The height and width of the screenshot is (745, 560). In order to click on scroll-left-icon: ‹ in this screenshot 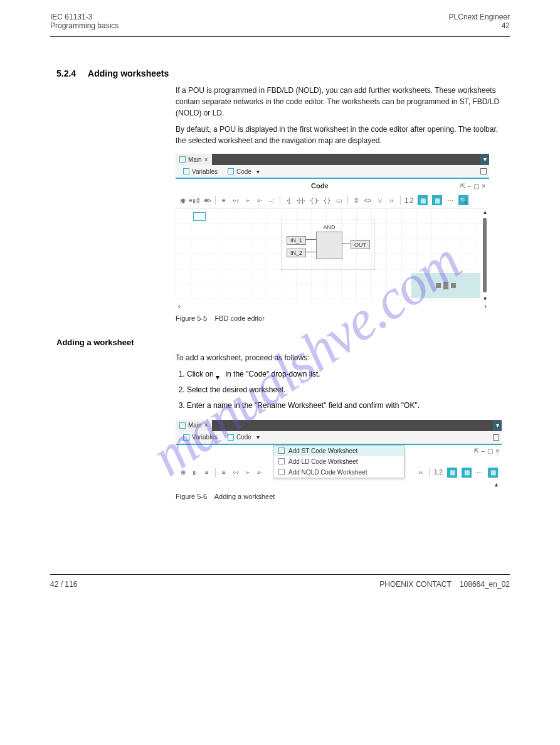, I will do `click(179, 306)`.